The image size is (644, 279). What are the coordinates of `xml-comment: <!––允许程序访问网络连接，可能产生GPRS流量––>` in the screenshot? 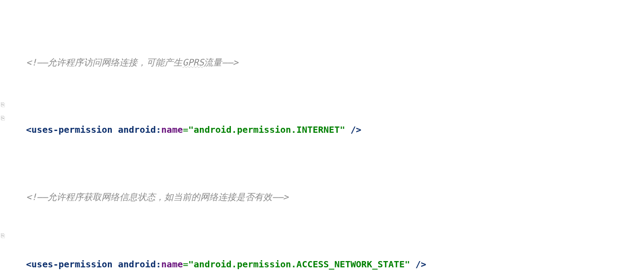 It's located at (132, 62).